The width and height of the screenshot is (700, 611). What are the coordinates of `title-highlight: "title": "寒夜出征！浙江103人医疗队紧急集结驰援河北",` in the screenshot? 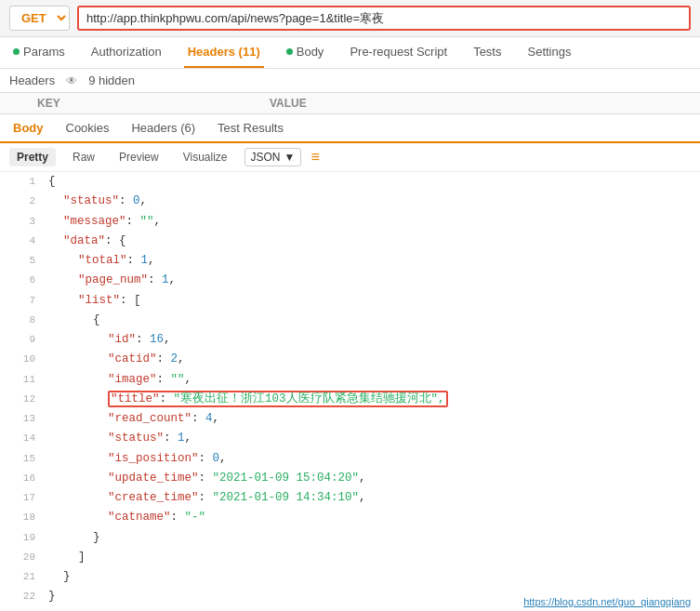 It's located at (278, 399).